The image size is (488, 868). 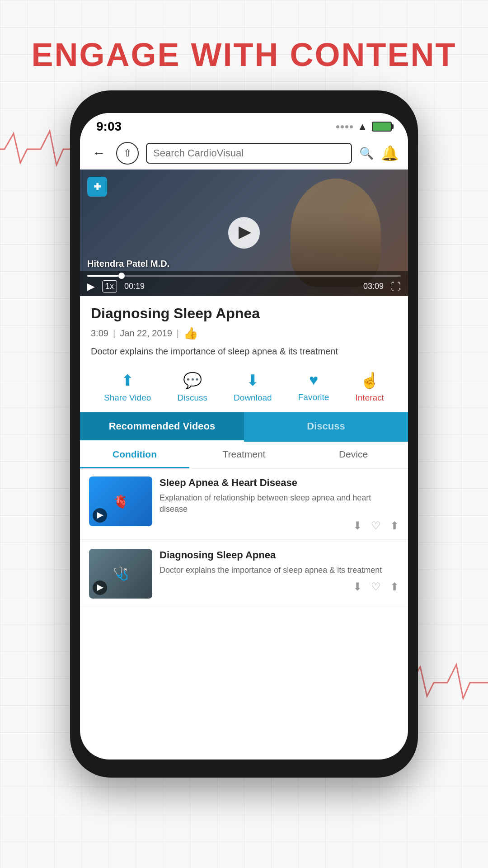 I want to click on signal-dots, so click(x=344, y=127).